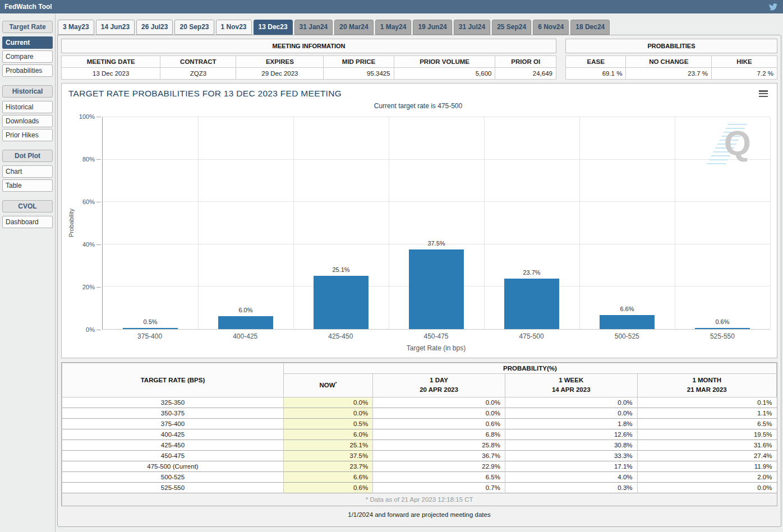 This screenshot has width=783, height=532. Describe the element at coordinates (353, 27) in the screenshot. I see `tab-20-mar24: 20 Mar24` at that location.